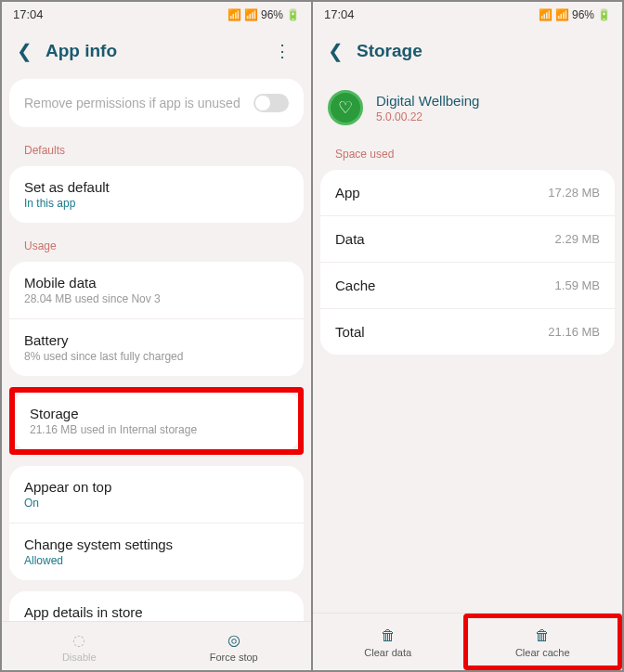  What do you see at coordinates (234, 640) in the screenshot?
I see `stop-icon: ◎` at bounding box center [234, 640].